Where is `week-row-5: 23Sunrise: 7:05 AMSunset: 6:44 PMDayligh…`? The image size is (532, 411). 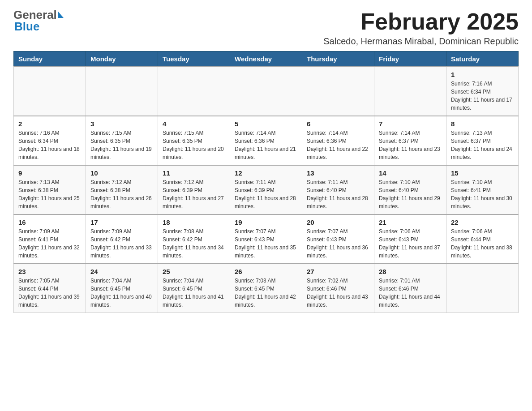
week-row-5: 23Sunrise: 7:05 AMSunset: 6:44 PMDayligh… is located at coordinates (266, 288).